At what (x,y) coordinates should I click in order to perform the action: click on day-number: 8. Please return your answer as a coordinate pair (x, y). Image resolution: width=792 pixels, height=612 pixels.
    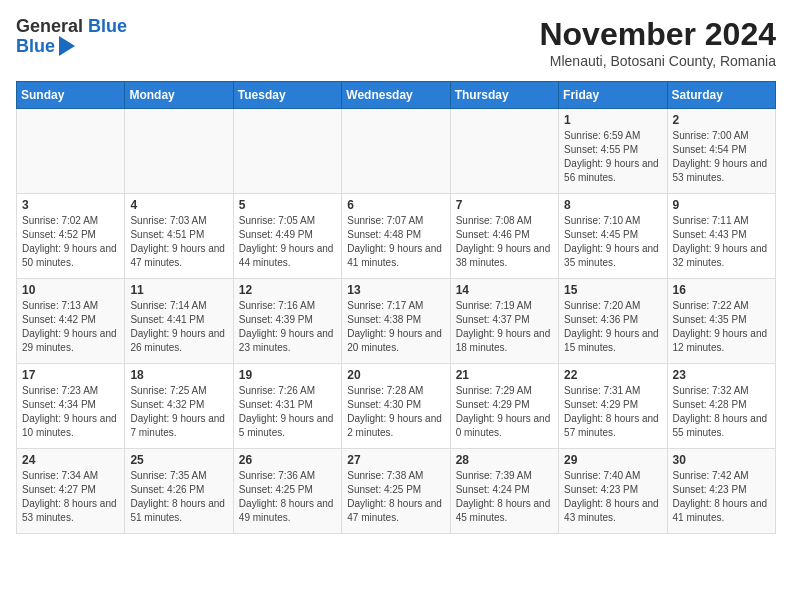
    Looking at the image, I should click on (612, 205).